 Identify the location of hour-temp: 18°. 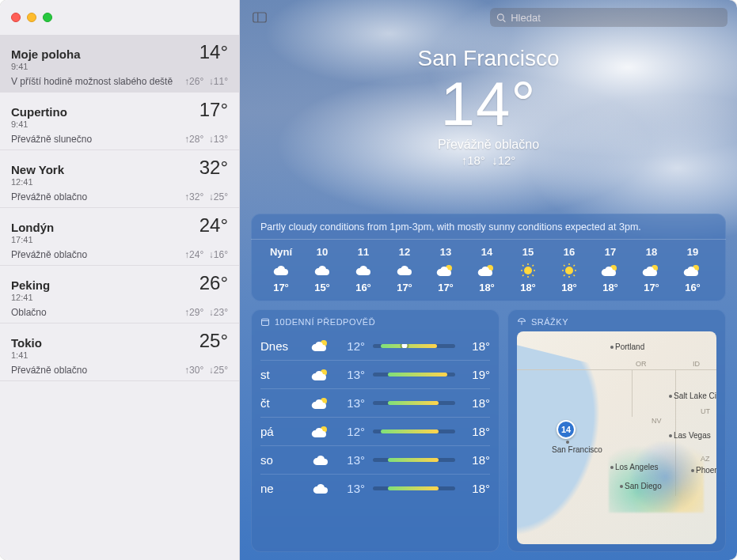
(569, 288).